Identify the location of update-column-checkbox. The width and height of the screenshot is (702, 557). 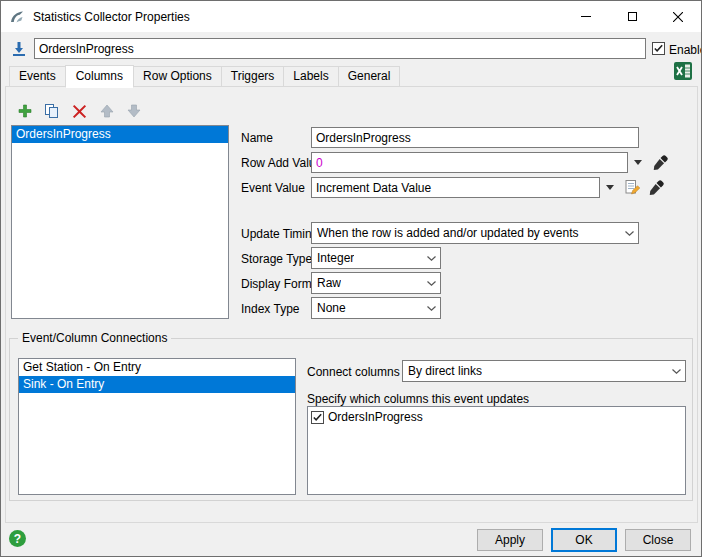
(318, 418).